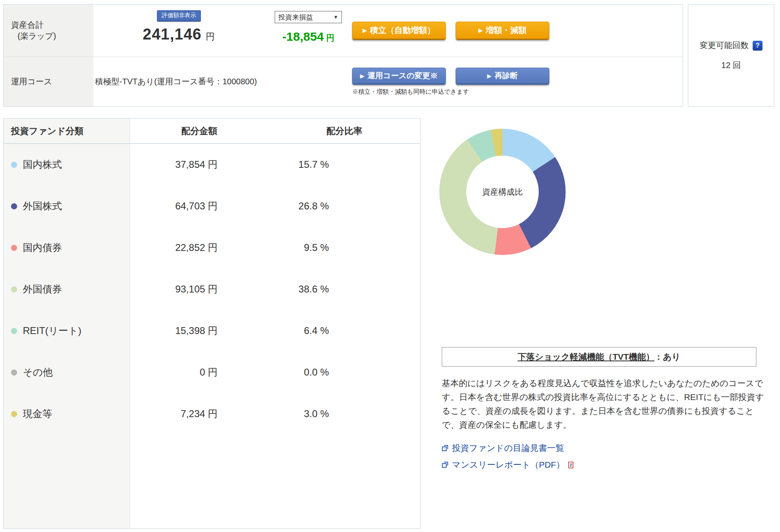  I want to click on asset-total-label-line1: 資産合計, so click(52, 25).